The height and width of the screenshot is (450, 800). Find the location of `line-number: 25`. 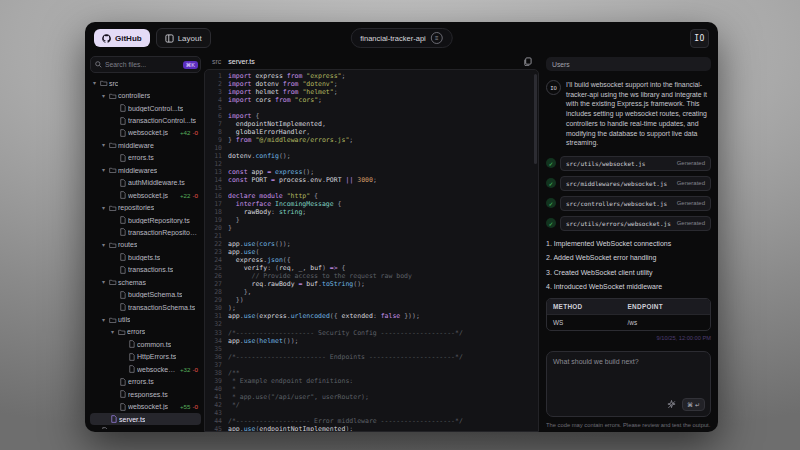

line-number: 25 is located at coordinates (216, 268).